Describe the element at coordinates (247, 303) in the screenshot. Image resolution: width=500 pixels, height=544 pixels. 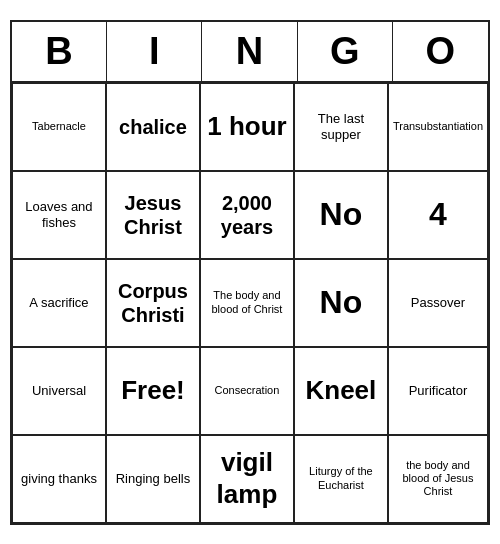
I see `bingo-cell-12: The body and blood of Christ` at that location.